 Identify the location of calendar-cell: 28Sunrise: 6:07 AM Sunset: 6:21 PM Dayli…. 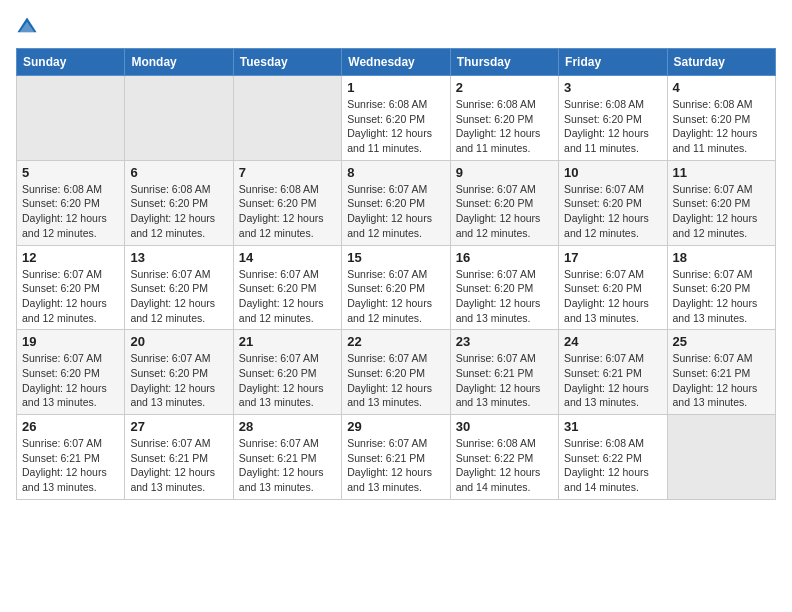
(287, 458).